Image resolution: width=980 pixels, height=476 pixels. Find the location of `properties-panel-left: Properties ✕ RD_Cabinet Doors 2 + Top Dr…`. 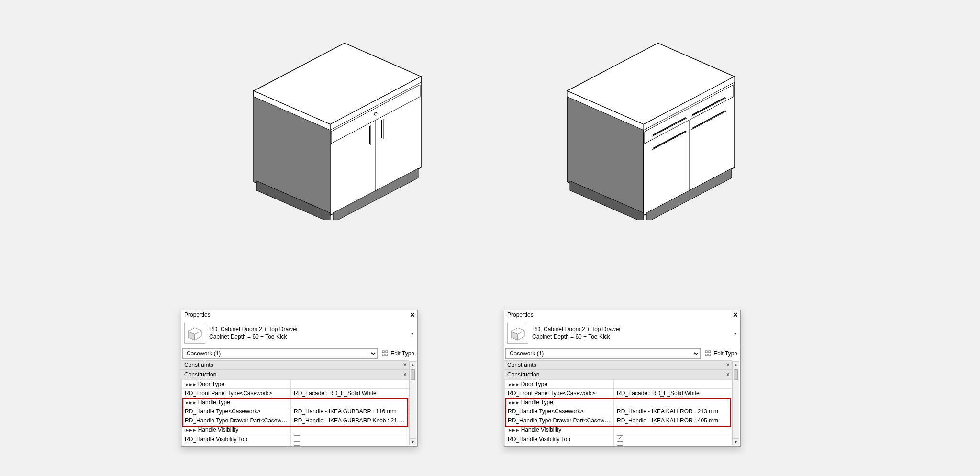

properties-panel-left: Properties ✕ RD_Cabinet Doors 2 + Top Dr… is located at coordinates (300, 378).